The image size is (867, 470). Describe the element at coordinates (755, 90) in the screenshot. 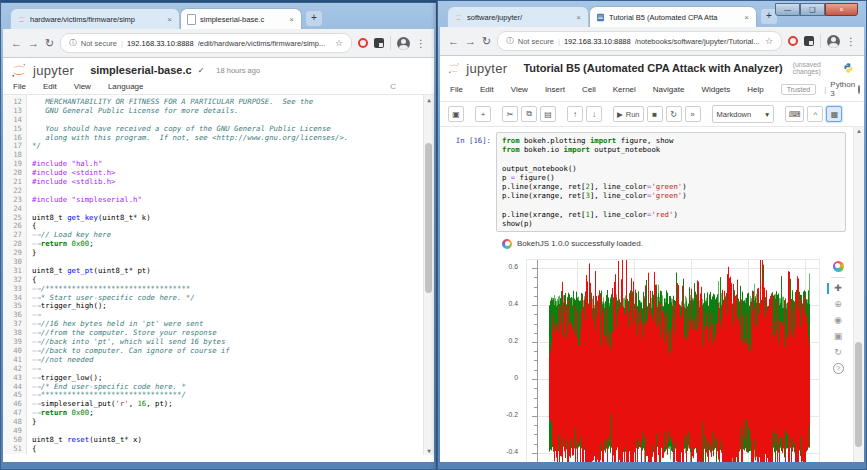

I see `menu-item-help: Help` at that location.